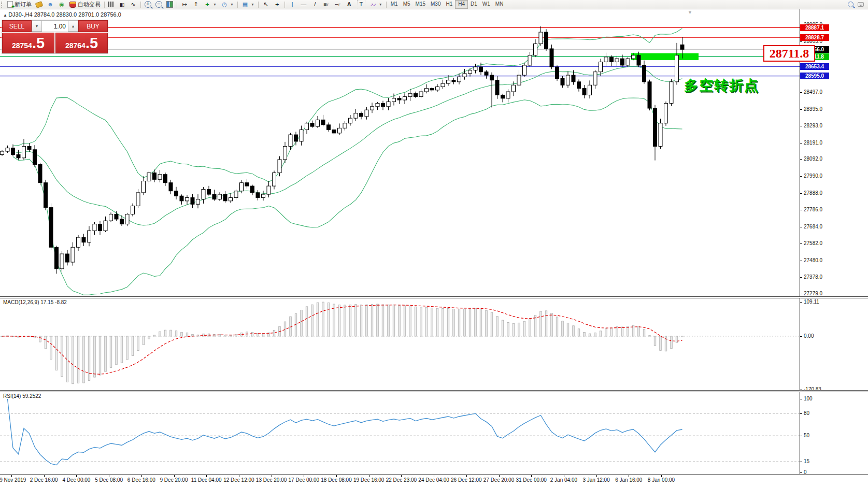 This screenshot has width=868, height=488. What do you see at coordinates (435, 4) in the screenshot?
I see `timeframe-button-m30: M30` at bounding box center [435, 4].